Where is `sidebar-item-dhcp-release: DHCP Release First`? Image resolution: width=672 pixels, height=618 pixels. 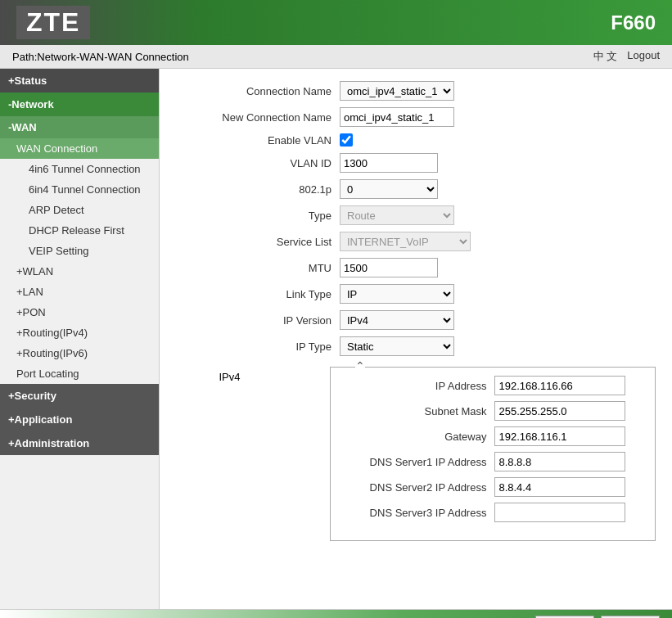 sidebar-item-dhcp-release: DHCP Release First is located at coordinates (79, 231).